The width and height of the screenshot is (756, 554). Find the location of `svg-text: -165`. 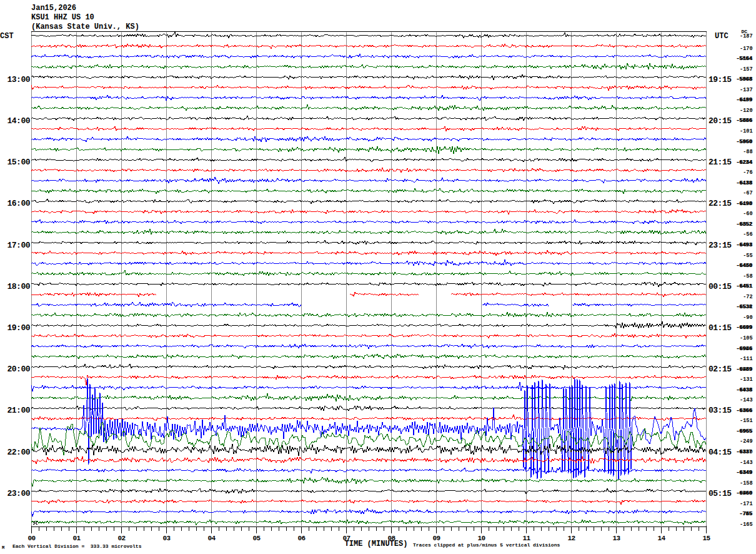

svg-text: -165 is located at coordinates (746, 525).